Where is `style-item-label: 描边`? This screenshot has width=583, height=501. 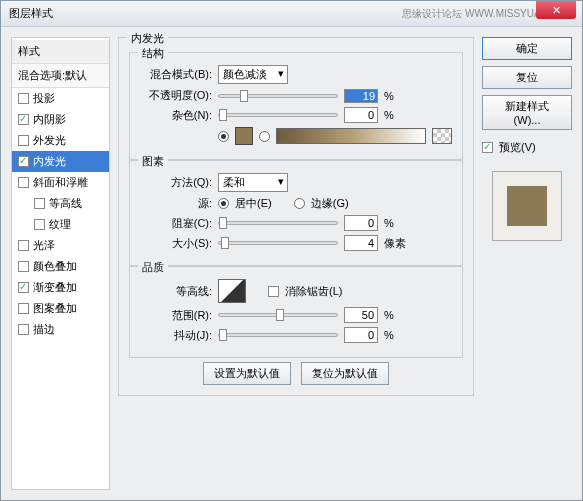
style-item-label: 描边 is located at coordinates (44, 330).